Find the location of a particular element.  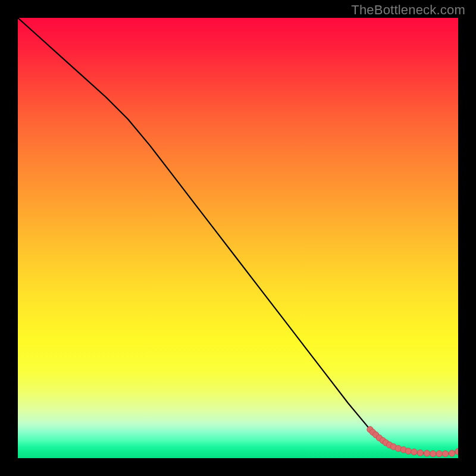

watermark-text: TheBottleneck.com is located at coordinates (408, 10).